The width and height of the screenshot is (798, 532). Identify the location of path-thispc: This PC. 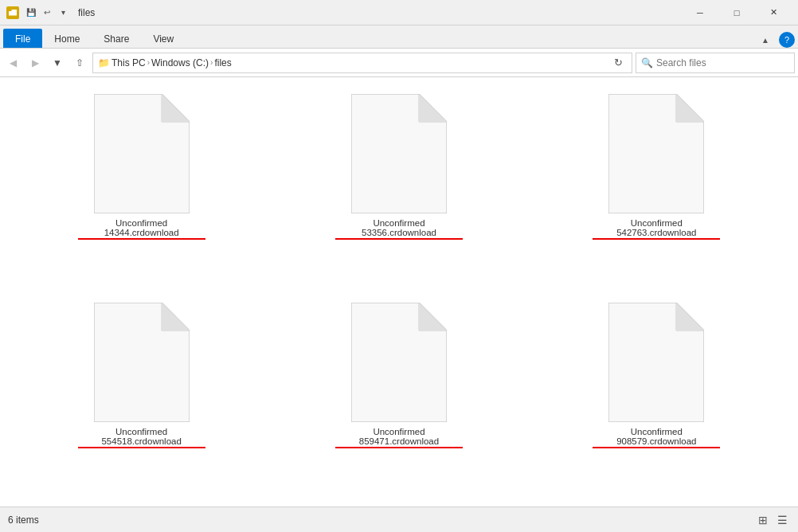
(129, 63).